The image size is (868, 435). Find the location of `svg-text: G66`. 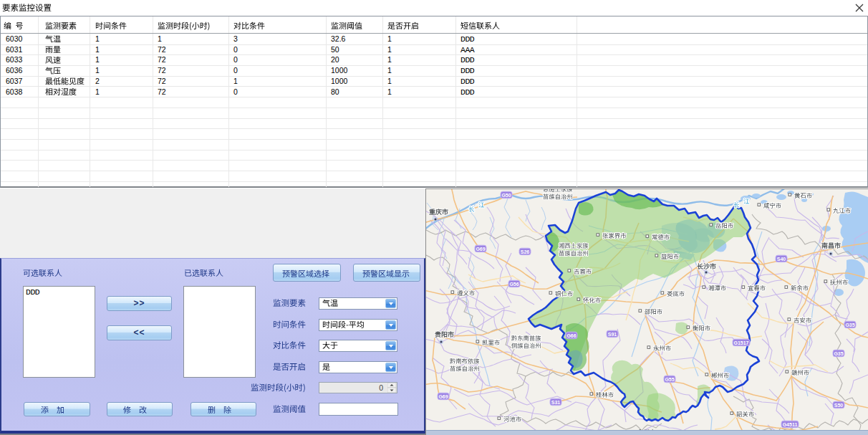

svg-text: G66 is located at coordinates (572, 335).